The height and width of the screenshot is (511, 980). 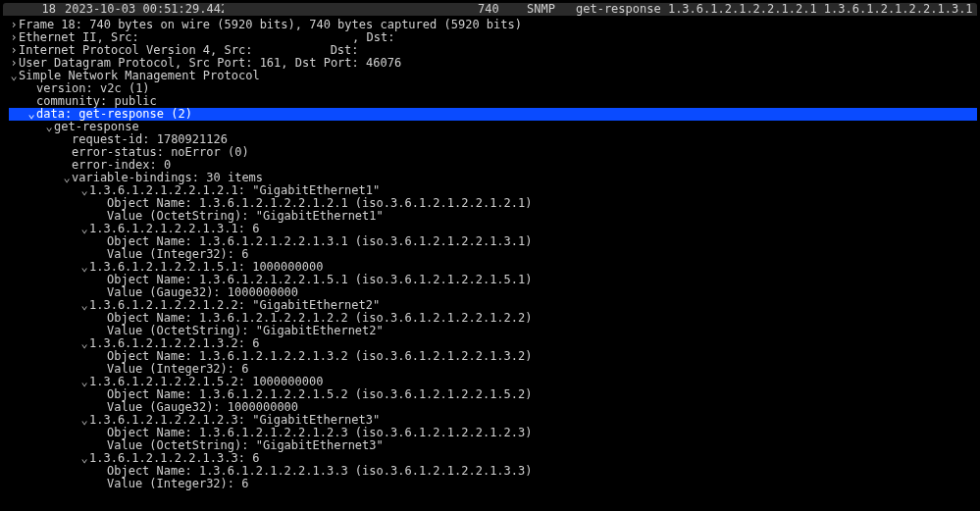 What do you see at coordinates (775, 10) in the screenshot?
I see `col-info: get-response 1.3.6.1.2.1.2.2.1.2.1 1.3.6…` at bounding box center [775, 10].